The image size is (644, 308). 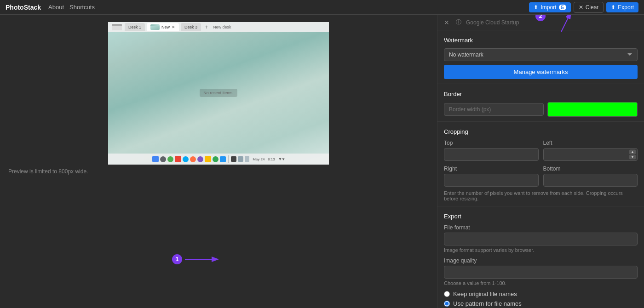 What do you see at coordinates (178, 259) in the screenshot?
I see `annotation-1-number: 1` at bounding box center [178, 259].